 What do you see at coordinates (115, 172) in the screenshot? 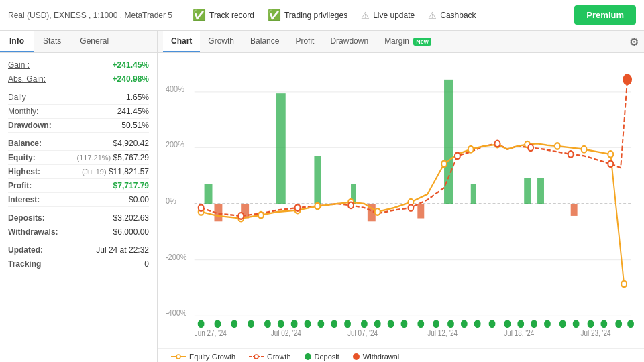
I see `highest-value: (Jul 19) $11,821.57` at bounding box center [115, 172].